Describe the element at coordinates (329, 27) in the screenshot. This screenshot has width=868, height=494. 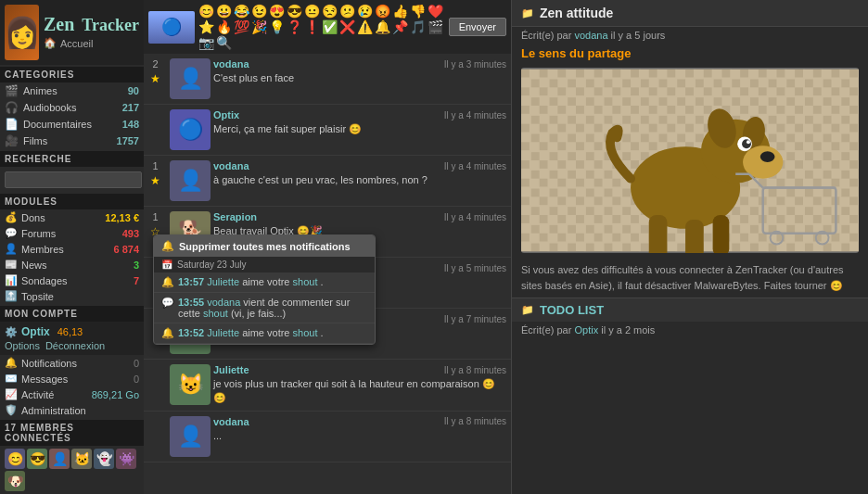
I see `emoji-22: ✅` at that location.